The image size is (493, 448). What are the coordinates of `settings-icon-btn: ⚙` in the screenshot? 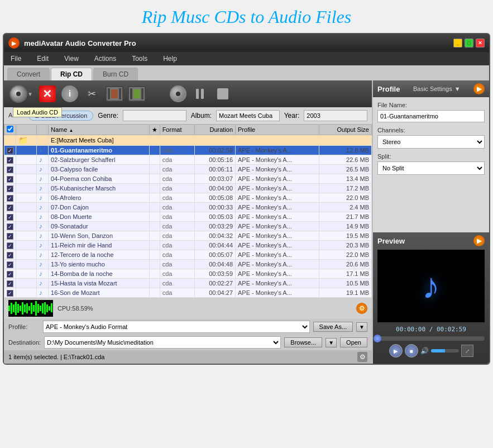 It's located at (362, 308).